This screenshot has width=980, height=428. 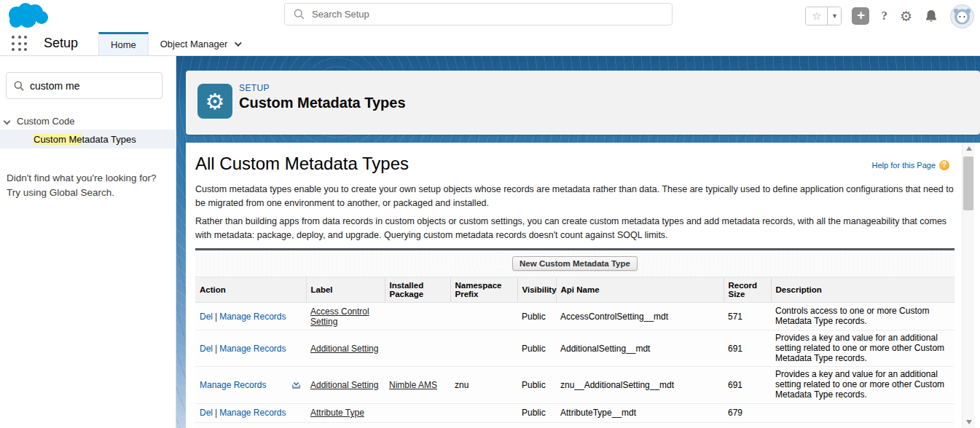 I want to click on action-cell: Manage Records, so click(x=251, y=385).